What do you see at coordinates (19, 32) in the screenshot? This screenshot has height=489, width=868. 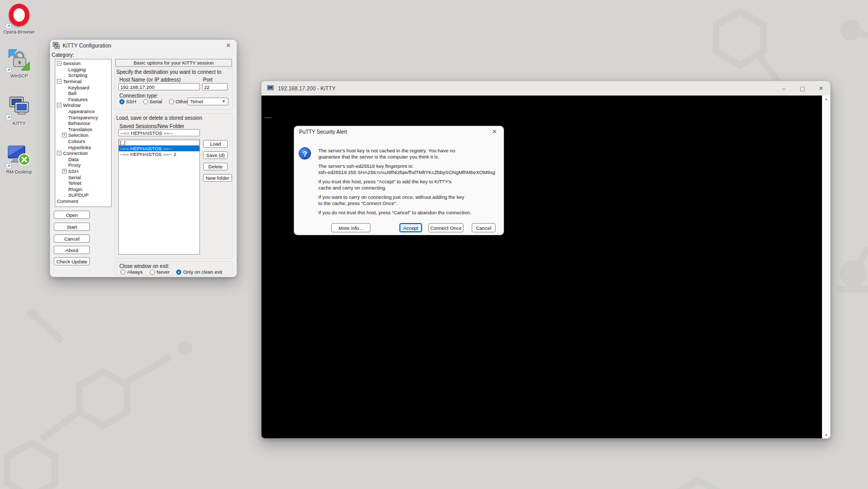 I see `desktop-icon-label: Opera-Browser` at bounding box center [19, 32].